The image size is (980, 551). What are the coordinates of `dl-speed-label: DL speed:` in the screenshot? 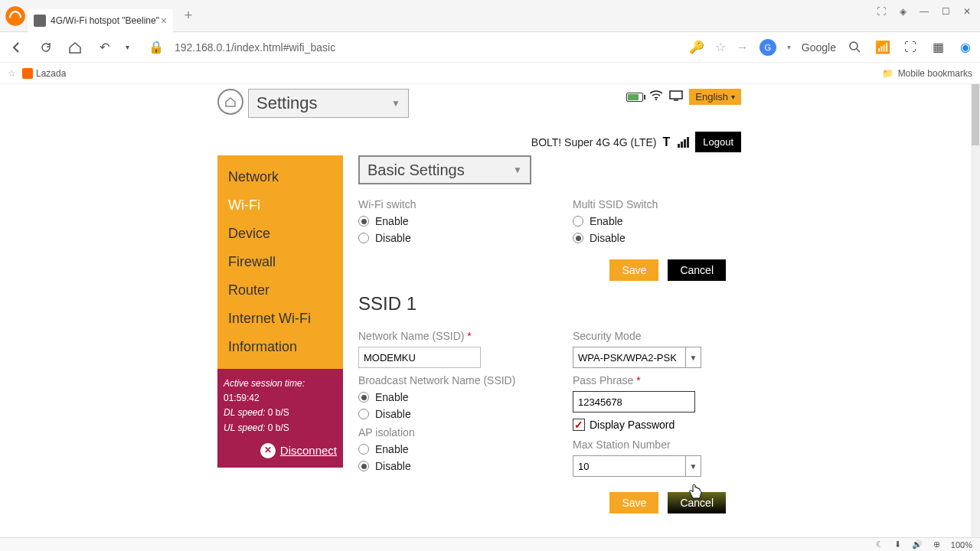 It's located at (245, 412).